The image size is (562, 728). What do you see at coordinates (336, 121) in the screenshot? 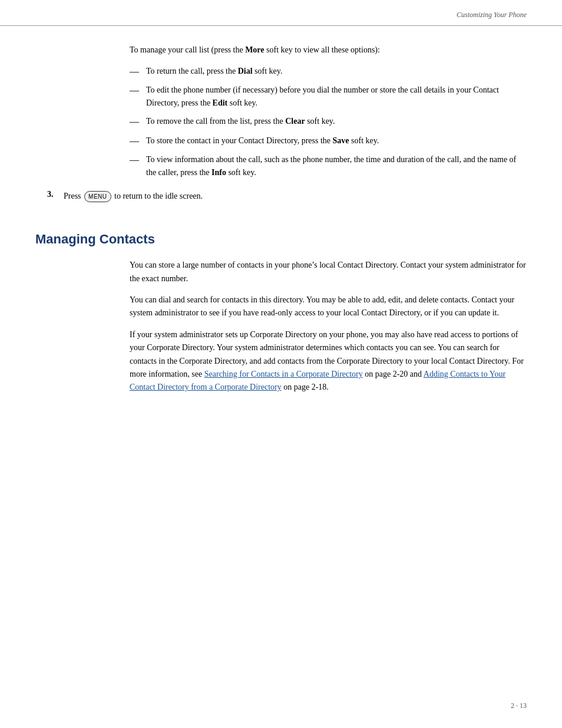
I see `bullet-text: To remove the call from the list, press …` at bounding box center [336, 121].